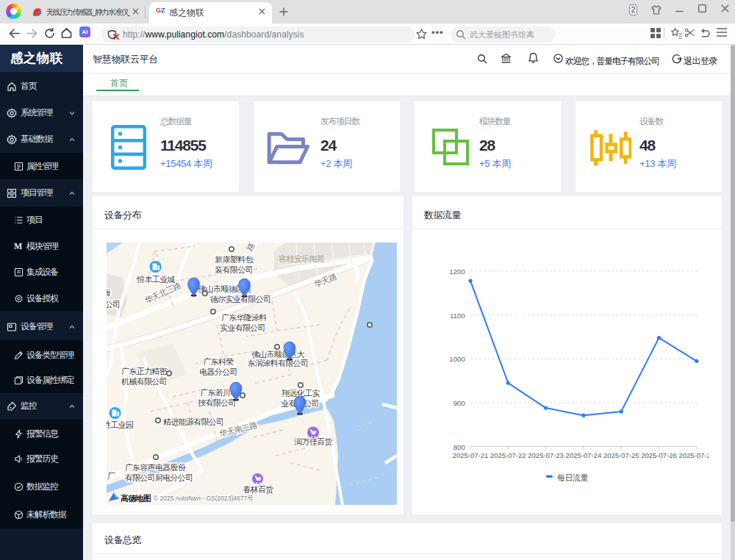 Image resolution: width=735 pixels, height=560 pixels. Describe the element at coordinates (234, 270) in the screenshot. I see `svg-text: 装有限公司` at that location.